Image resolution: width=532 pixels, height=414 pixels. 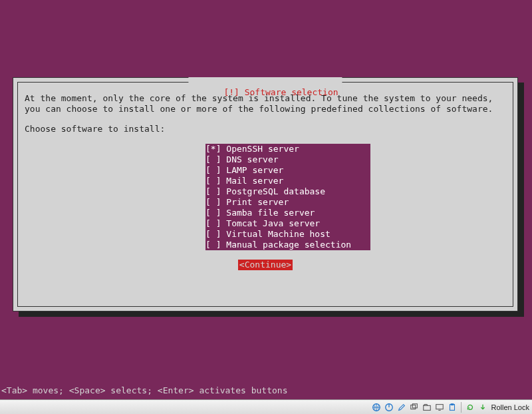 What do you see at coordinates (470, 407) in the screenshot?
I see `refresh-icon` at bounding box center [470, 407].